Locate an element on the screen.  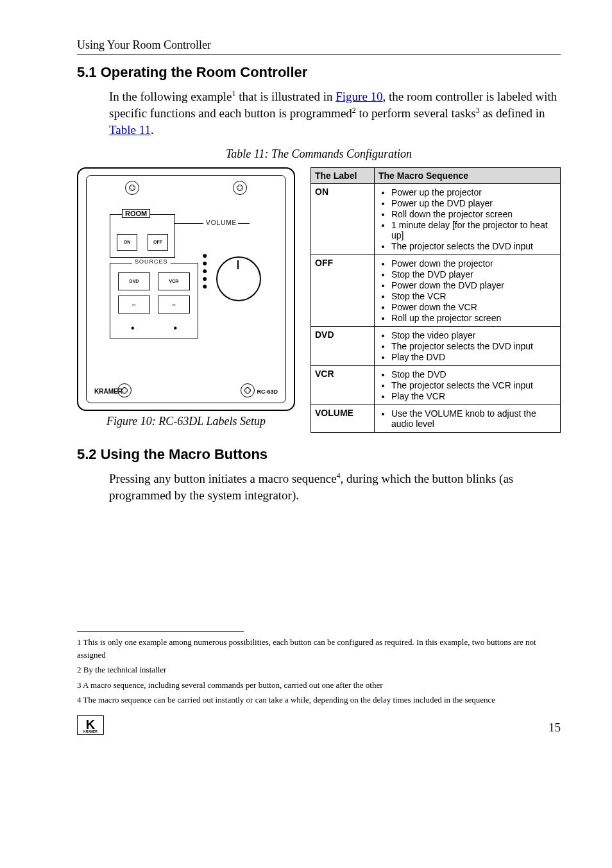
running-header: Using Your Room Controller is located at coordinates (319, 45).